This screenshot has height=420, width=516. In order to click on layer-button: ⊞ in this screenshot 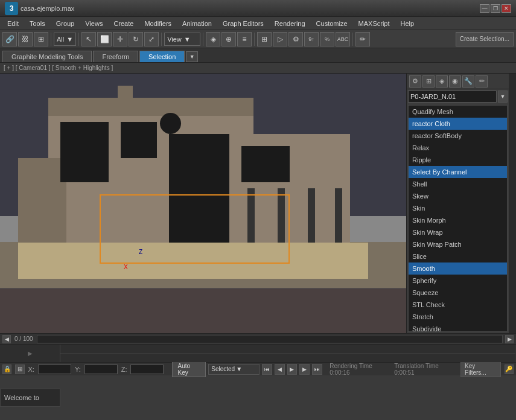, I will do `click(264, 39)`.